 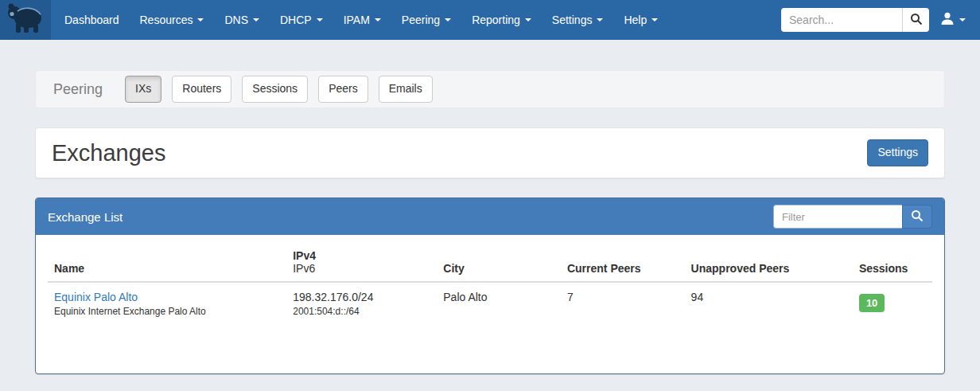 What do you see at coordinates (167, 20) in the screenshot?
I see `nav-item-label: Resources` at bounding box center [167, 20].